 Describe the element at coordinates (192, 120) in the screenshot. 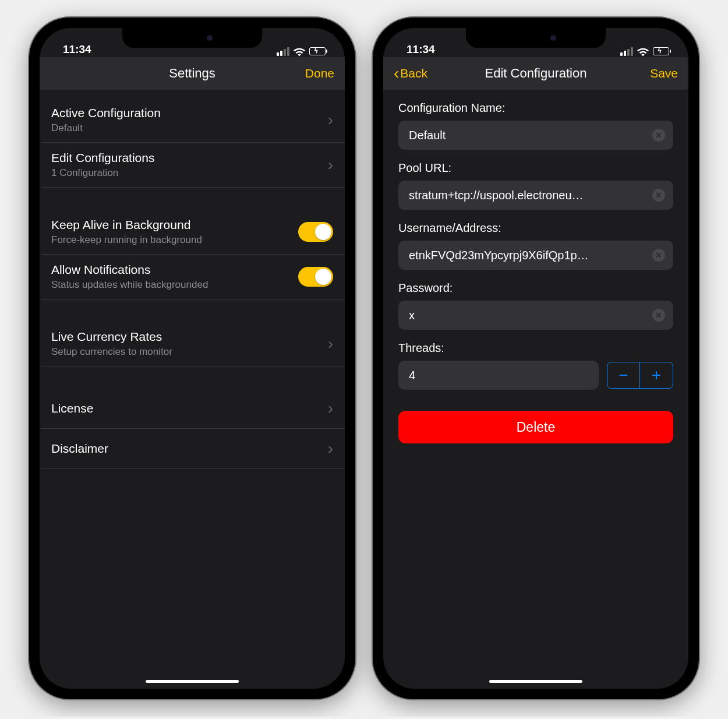

I see `row-active-configuration: Active Configuration Default ›` at that location.